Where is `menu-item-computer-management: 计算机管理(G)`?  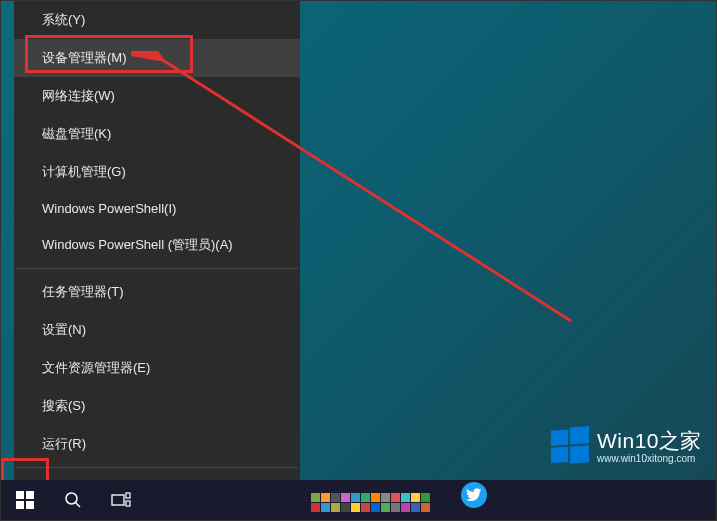
menu-item-computer-management: 计算机管理(G) is located at coordinates (157, 172).